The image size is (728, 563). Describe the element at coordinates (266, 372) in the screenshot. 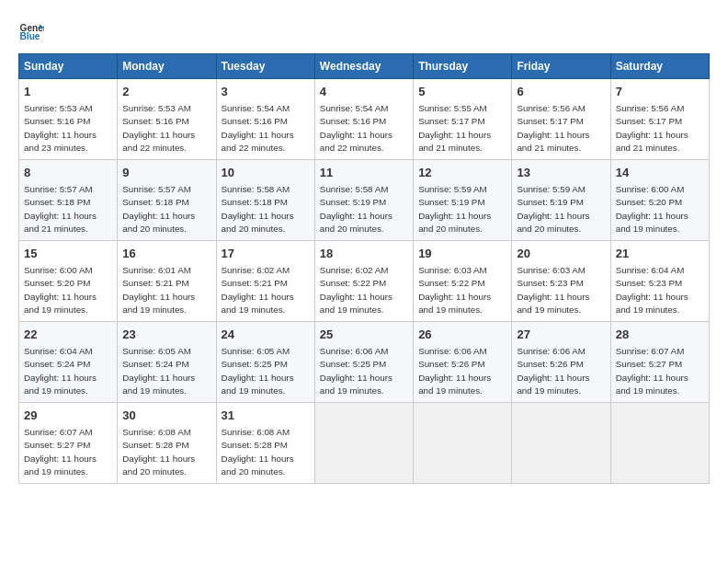

I see `day-info: Sunrise: 6:05 AM Sunset: 5:25 PM Dayligh…` at that location.